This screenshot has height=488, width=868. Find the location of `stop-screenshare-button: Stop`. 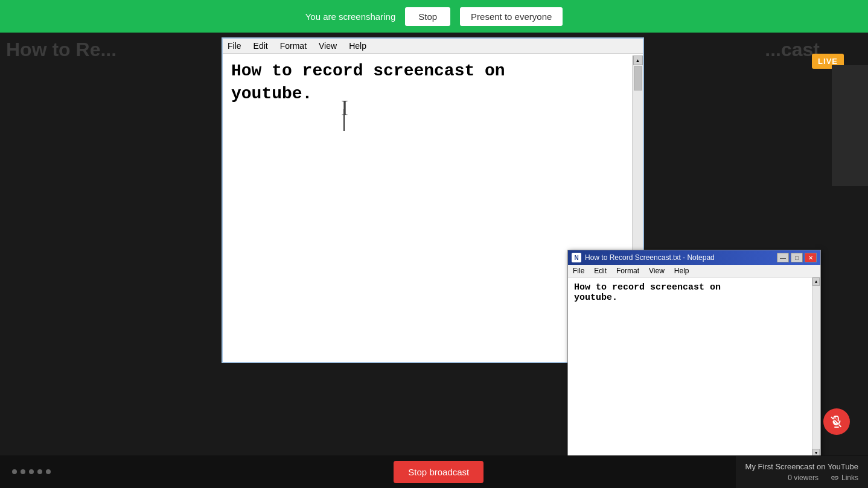

stop-screenshare-button: Stop is located at coordinates (427, 17).